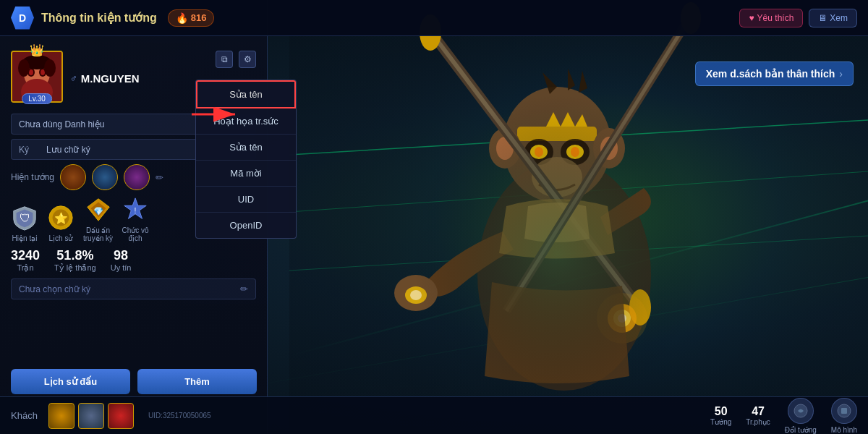 The width and height of the screenshot is (868, 434). I want to click on avatar-level: Lv.30, so click(37, 98).